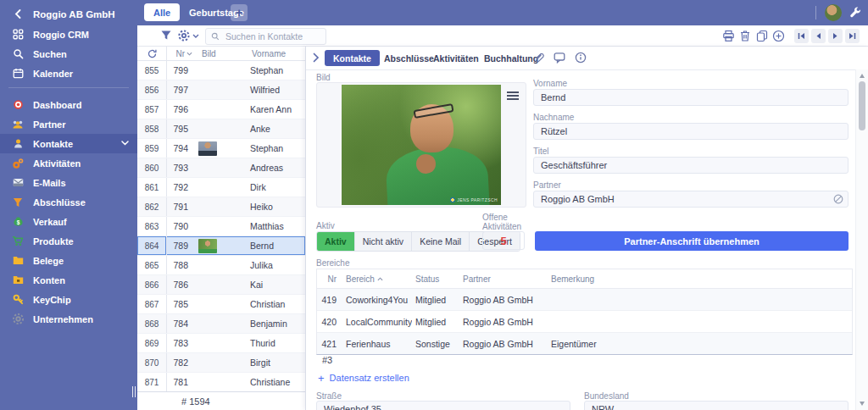 This screenshot has height=410, width=868. Describe the element at coordinates (162, 12) in the screenshot. I see `workspace-tab-alle: Alle` at that location.